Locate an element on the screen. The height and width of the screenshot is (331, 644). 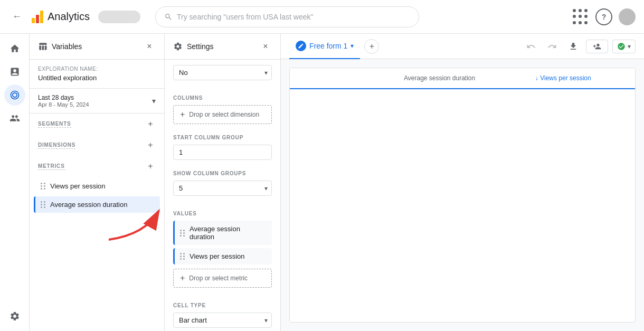
apps-icon is located at coordinates (581, 17).